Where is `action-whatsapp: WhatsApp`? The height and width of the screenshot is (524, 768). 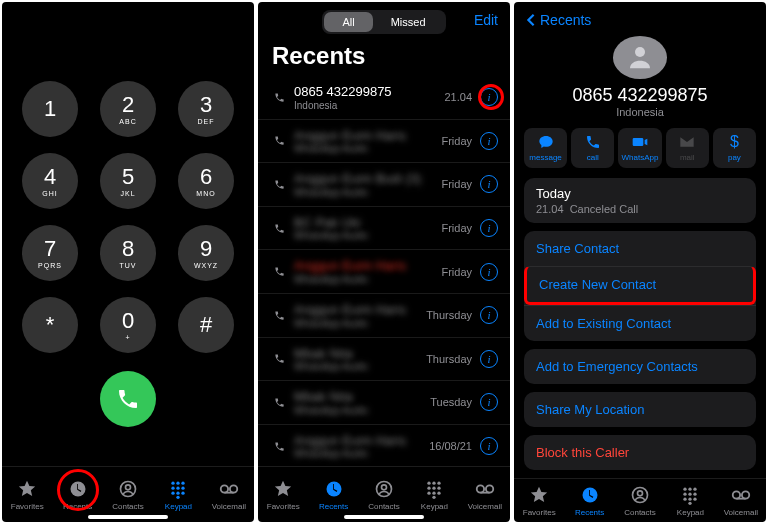 action-whatsapp: WhatsApp is located at coordinates (640, 148).